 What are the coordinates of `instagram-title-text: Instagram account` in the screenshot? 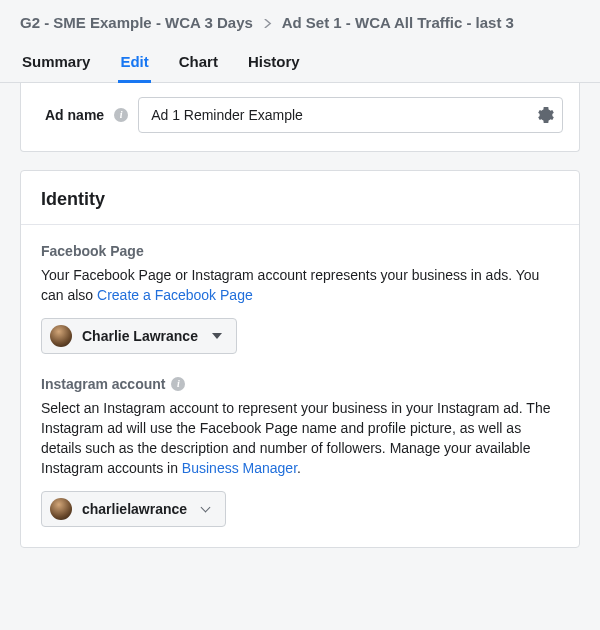 It's located at (103, 384).